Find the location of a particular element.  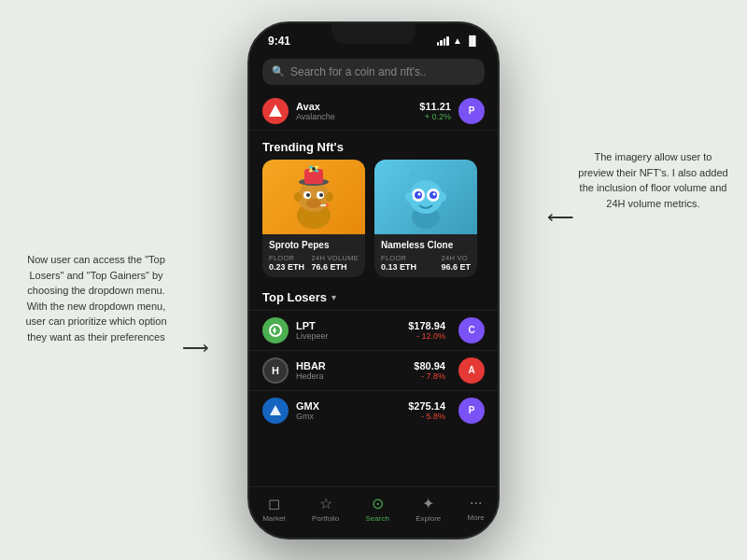

nft-floor-value-nameless: 0.13 ETH is located at coordinates (399, 267).